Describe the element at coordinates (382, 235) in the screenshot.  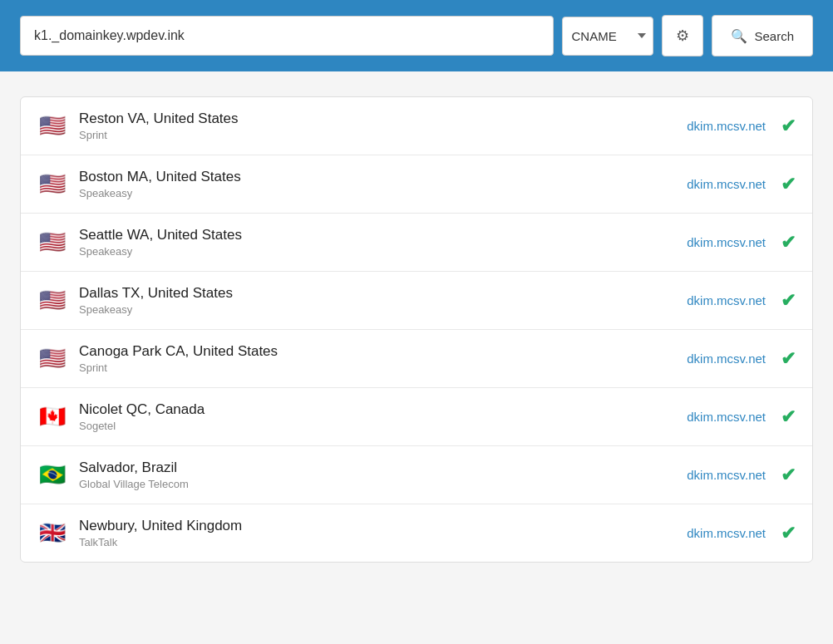
I see `location-name: Seattle WA, United States` at that location.